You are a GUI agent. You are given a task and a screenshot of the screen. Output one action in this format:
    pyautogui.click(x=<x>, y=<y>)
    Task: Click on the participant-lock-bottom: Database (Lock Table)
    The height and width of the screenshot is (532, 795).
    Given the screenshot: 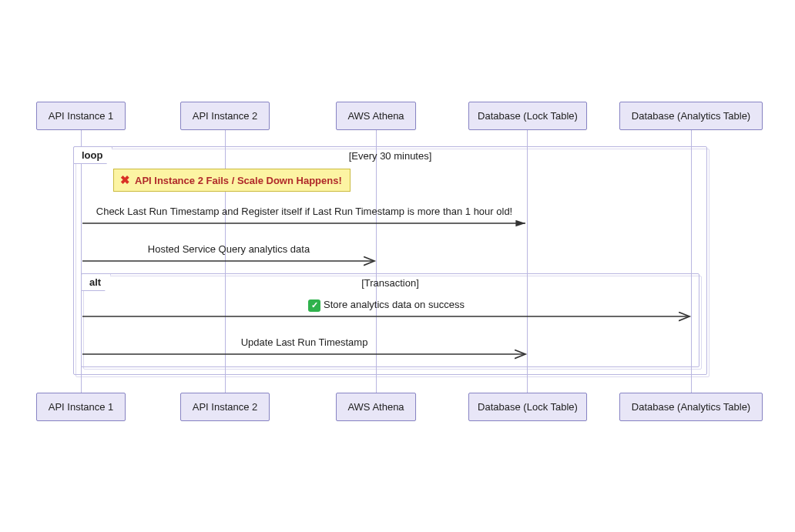 What is the action you would take?
    pyautogui.click(x=528, y=407)
    